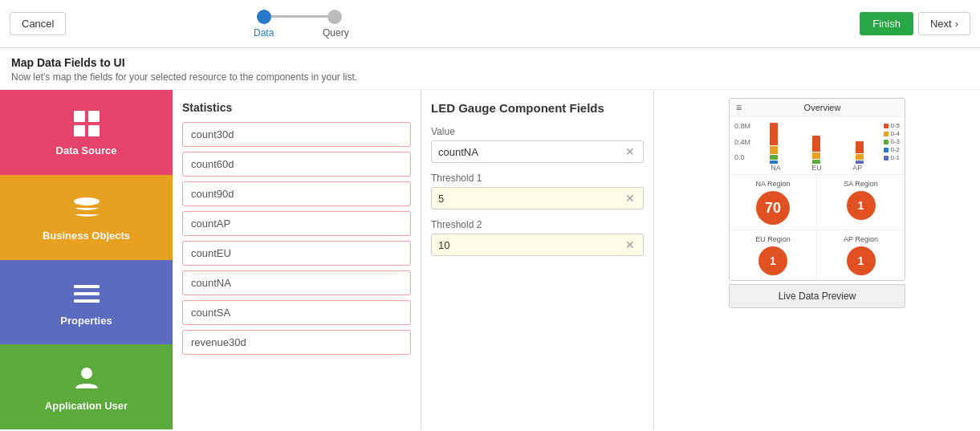  I want to click on gauge-ap: AP Region 1, so click(860, 255).